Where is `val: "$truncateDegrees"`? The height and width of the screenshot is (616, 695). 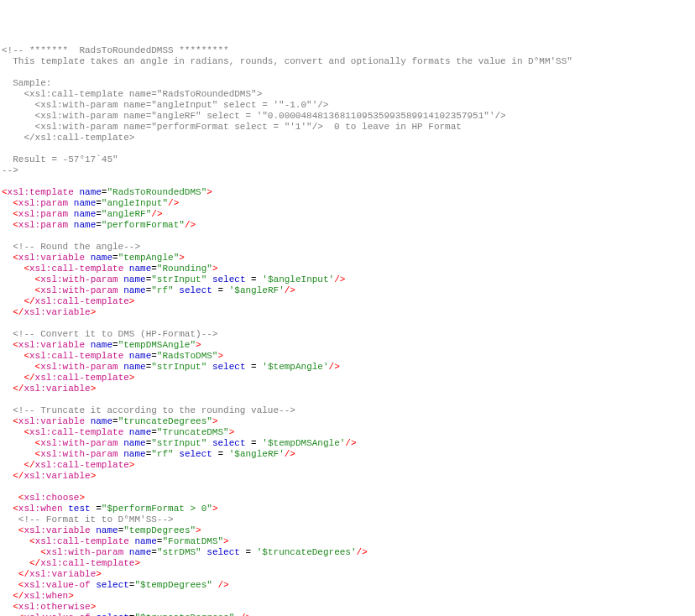 val: "$truncateDegrees" is located at coordinates (185, 614).